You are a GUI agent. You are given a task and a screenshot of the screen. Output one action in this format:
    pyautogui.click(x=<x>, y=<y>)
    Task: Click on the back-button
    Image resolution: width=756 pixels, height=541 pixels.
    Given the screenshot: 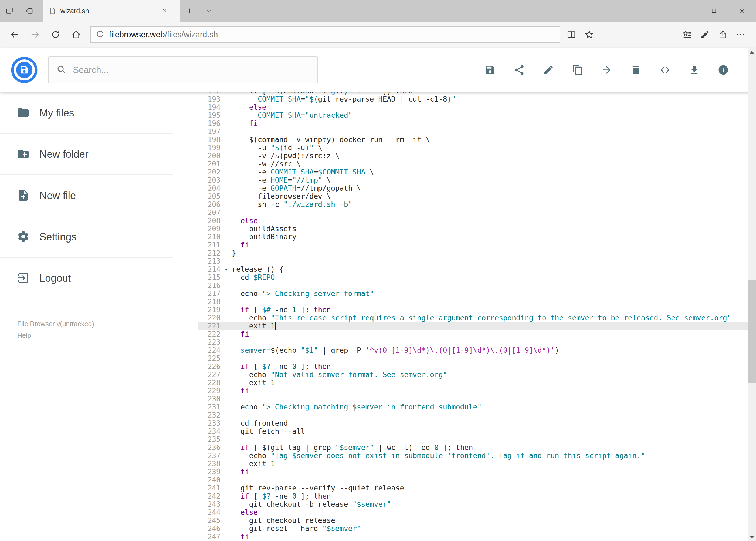 What is the action you would take?
    pyautogui.click(x=15, y=35)
    